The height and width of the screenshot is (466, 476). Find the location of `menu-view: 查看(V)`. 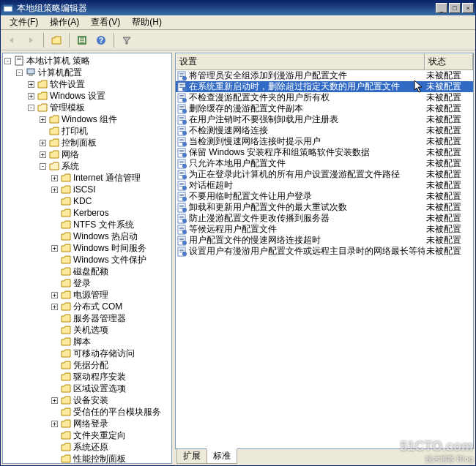

menu-view: 查看(V) is located at coordinates (105, 22).